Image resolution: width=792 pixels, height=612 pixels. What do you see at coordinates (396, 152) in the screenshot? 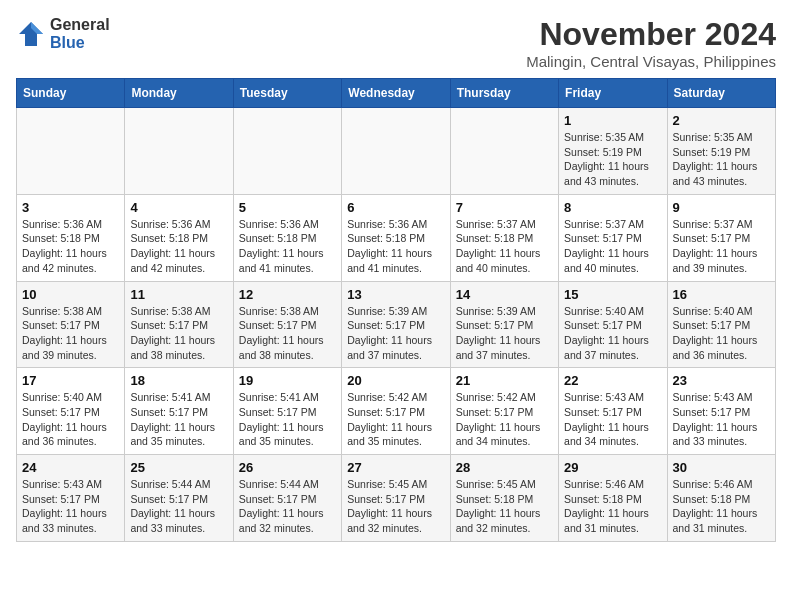
I see `calendar-week-row: 1Sunrise: 5:35 AM Sunset: 5:19 PM Daylig…` at bounding box center [396, 152].